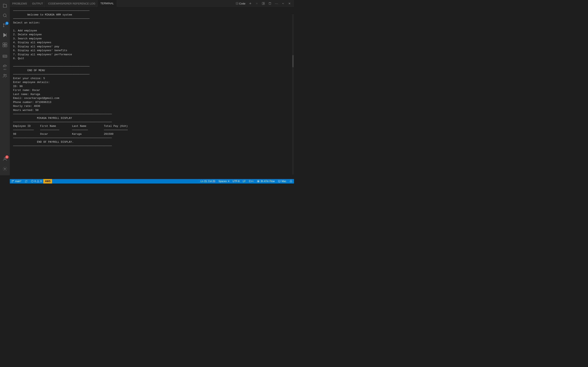  I want to click on source-control-badge: 3, so click(7, 23).